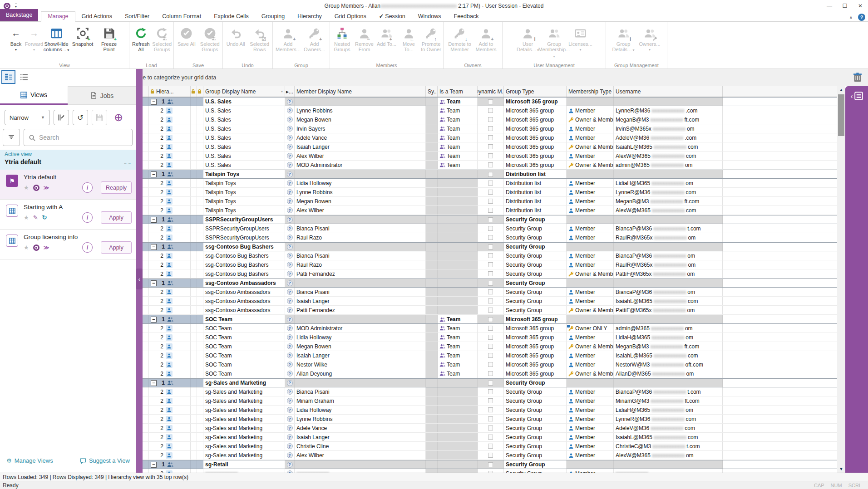 This screenshot has width=868, height=489. Describe the element at coordinates (360, 192) in the screenshot. I see `cell-member-display-name: Lynne Robbins` at that location.